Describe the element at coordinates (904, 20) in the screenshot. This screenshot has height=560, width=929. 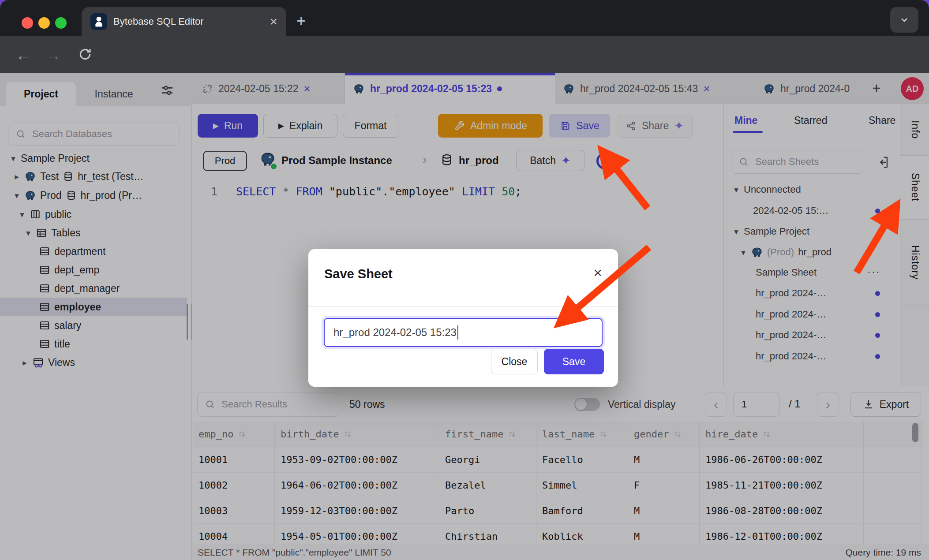
I see `chevron-down-icon` at that location.